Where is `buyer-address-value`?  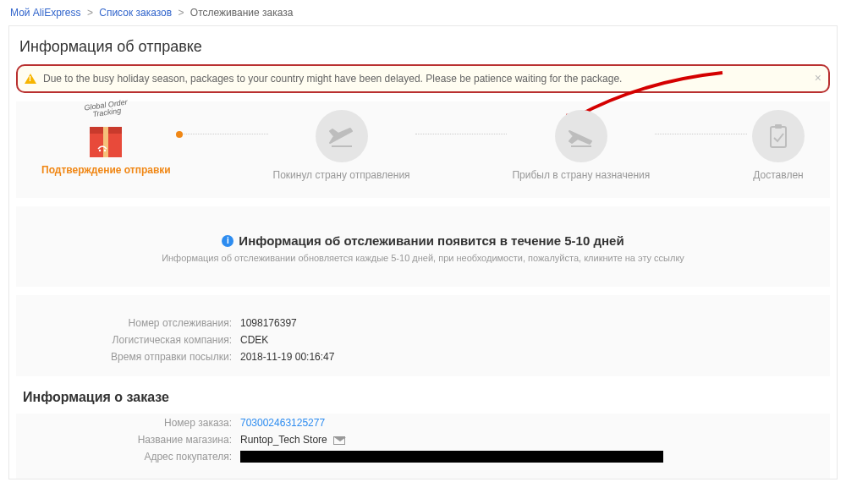
buyer-address-value is located at coordinates (452, 458).